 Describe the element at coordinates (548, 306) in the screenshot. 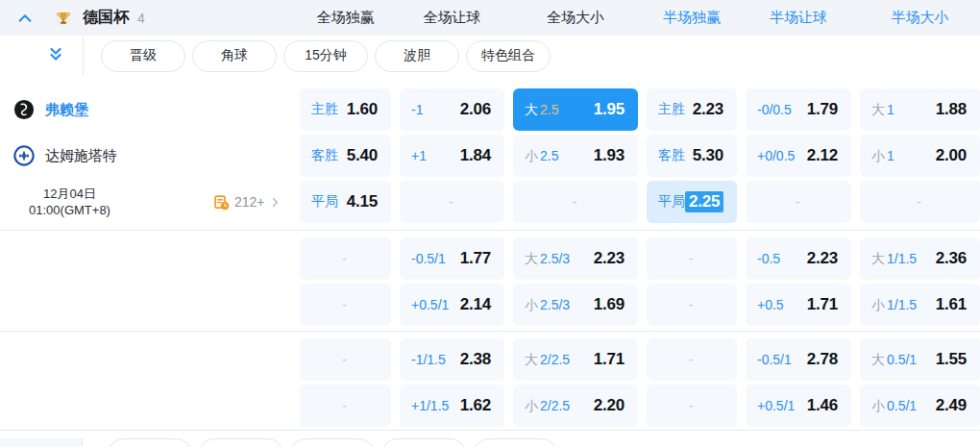

I see `odds-label: 小2.5/3` at that location.